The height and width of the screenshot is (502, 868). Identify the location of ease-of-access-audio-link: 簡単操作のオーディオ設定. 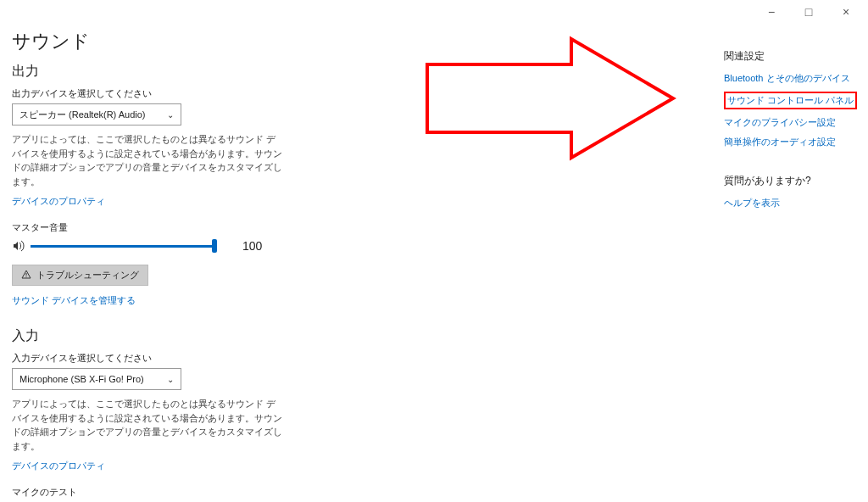
(796, 142).